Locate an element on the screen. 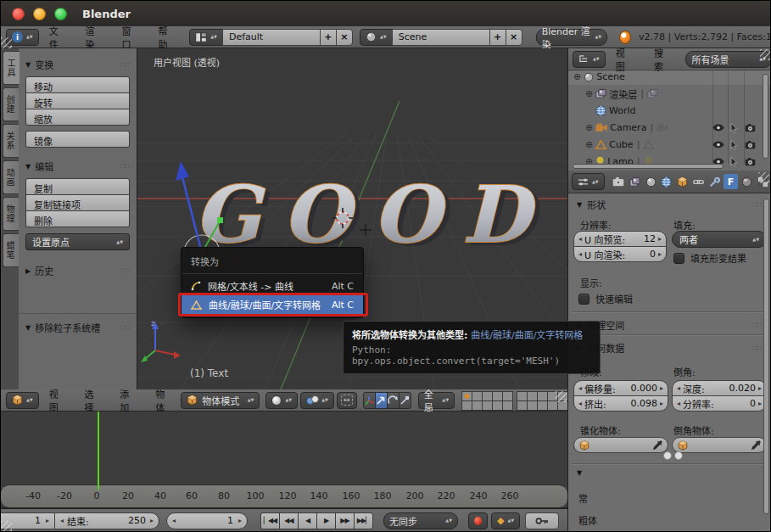 Image resolution: width=771 pixels, height=532 pixels. tab-render-layers-icon is located at coordinates (634, 182).